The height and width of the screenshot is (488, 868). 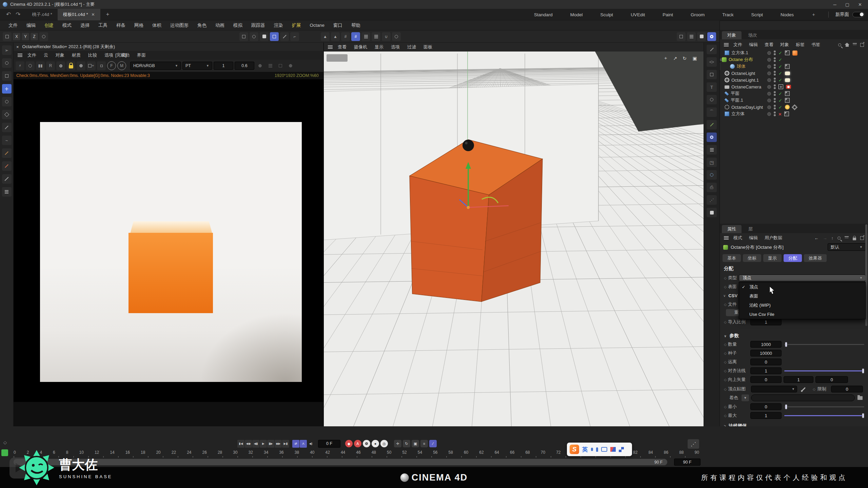 I want to click on quantize-snap-icon: #, so click(x=356, y=37).